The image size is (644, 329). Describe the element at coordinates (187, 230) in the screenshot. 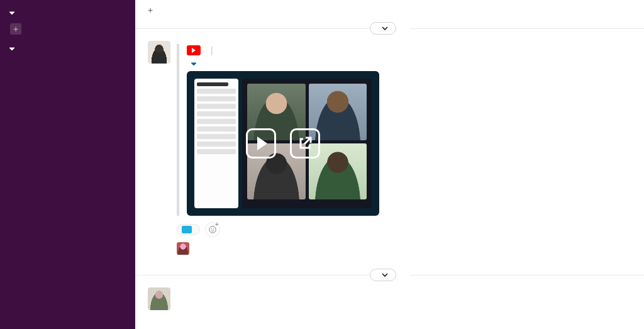

I see `cool-emoji-icon` at that location.